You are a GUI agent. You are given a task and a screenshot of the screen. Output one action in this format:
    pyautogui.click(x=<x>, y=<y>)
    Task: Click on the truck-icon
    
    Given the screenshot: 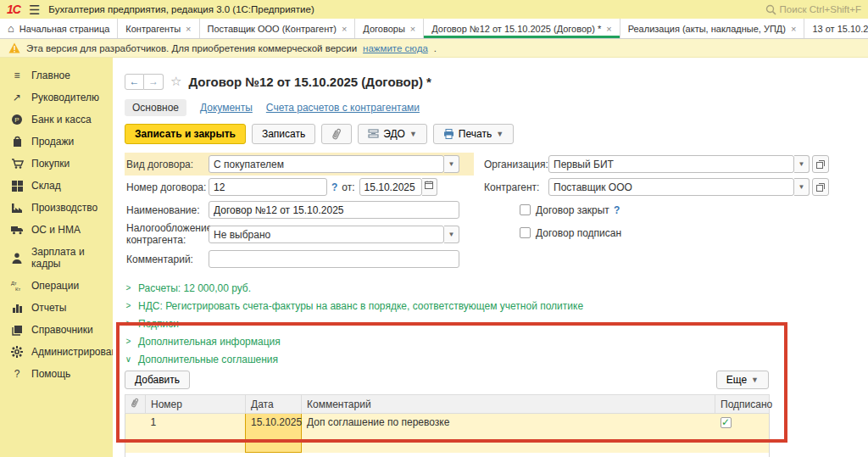 What is the action you would take?
    pyautogui.click(x=17, y=231)
    